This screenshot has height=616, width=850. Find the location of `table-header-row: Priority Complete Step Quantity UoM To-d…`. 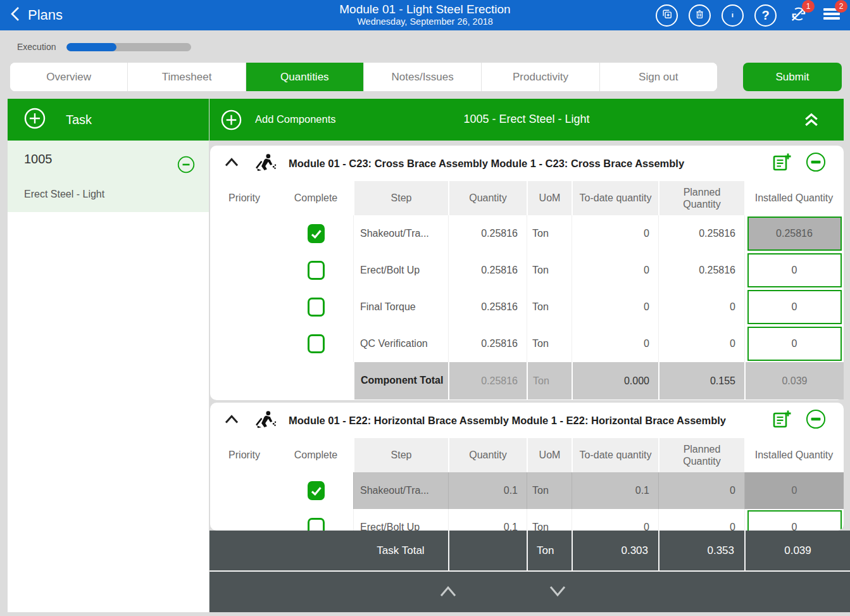

table-header-row: Priority Complete Step Quantity UoM To-d… is located at coordinates (527, 455).